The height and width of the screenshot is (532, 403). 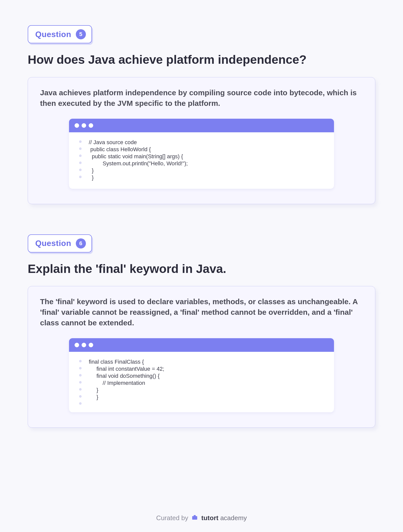 What do you see at coordinates (126, 362) in the screenshot?
I see `code-line: final class FinalClass {` at bounding box center [126, 362].